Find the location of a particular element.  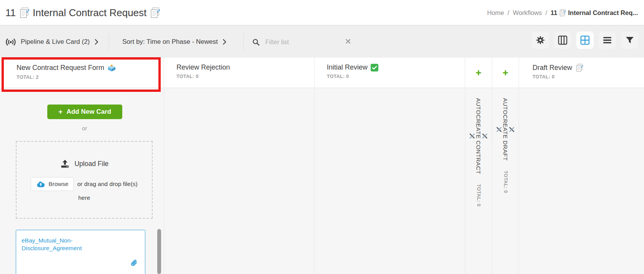

paperclip-icon is located at coordinates (134, 263).